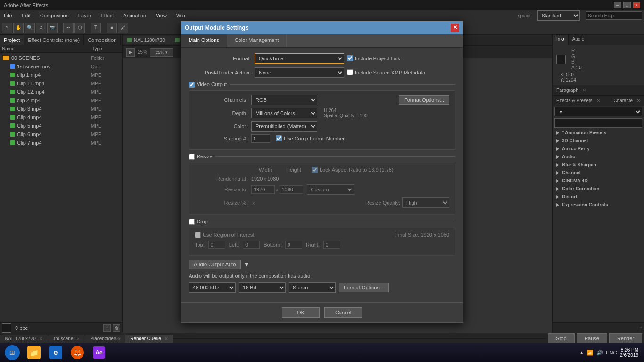 The width and height of the screenshot is (644, 362). I want to click on close-btn: ✕, so click(636, 5).